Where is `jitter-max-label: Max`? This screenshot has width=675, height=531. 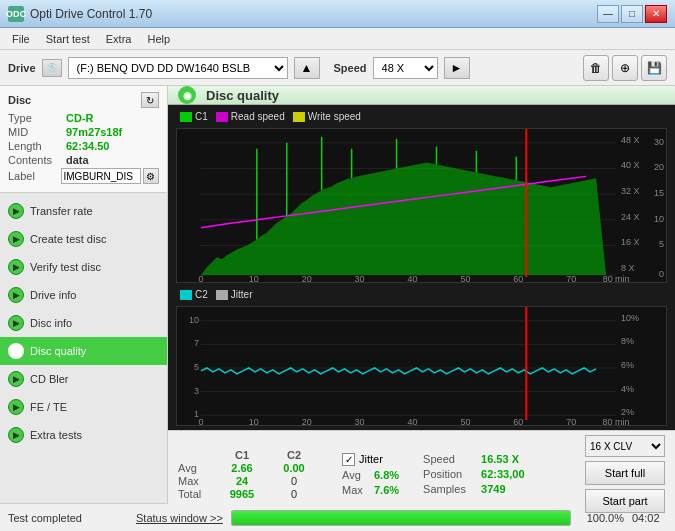 jitter-max-label: Max is located at coordinates (356, 490).